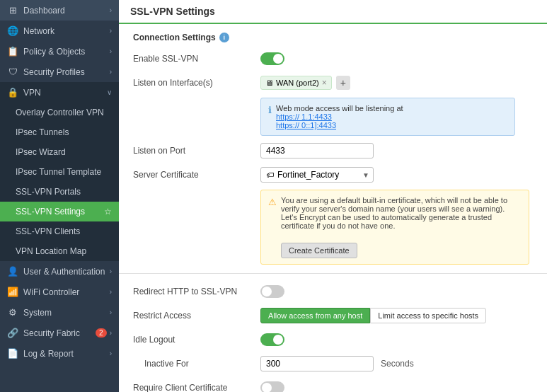  I want to click on sidebar-item-system: ⚙ System ›, so click(59, 313).